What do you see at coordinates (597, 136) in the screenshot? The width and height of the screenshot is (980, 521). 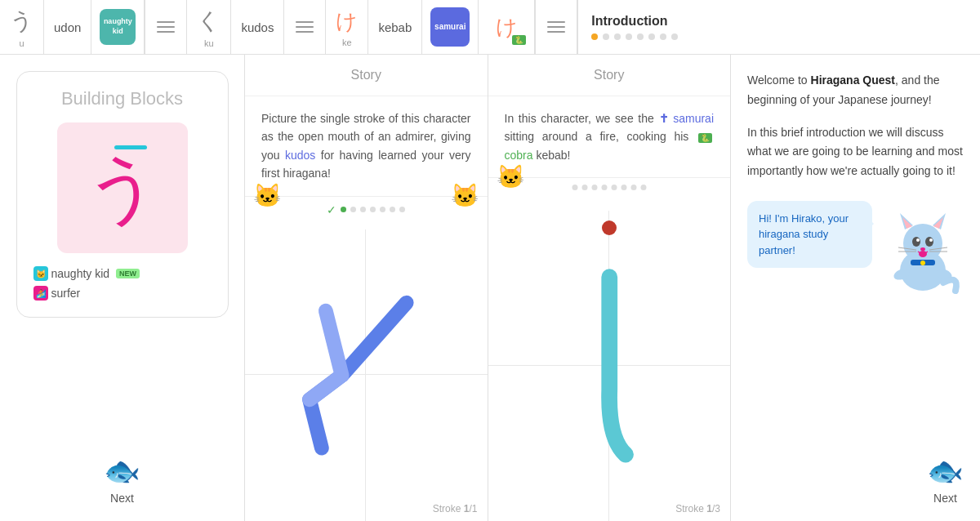 I see `story-text-right-2: sitting around a fire, cooking his` at bounding box center [597, 136].